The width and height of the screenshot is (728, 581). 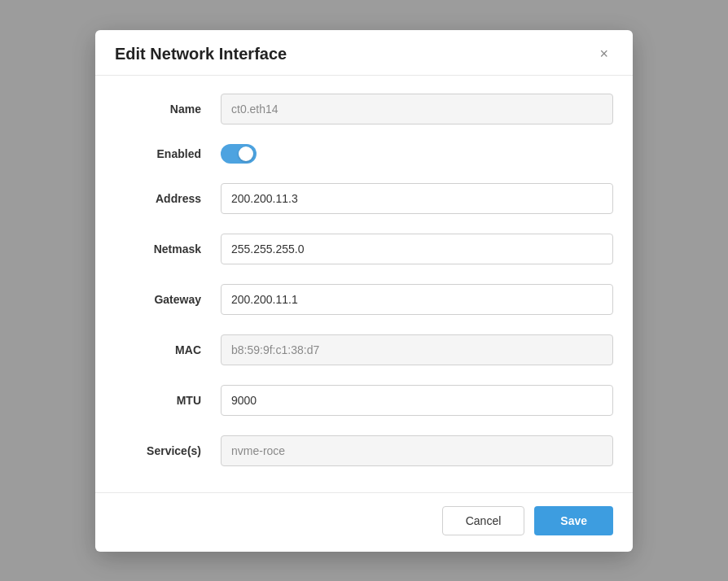 What do you see at coordinates (364, 522) in the screenshot?
I see `dialog-footer: Cancel Save` at bounding box center [364, 522].